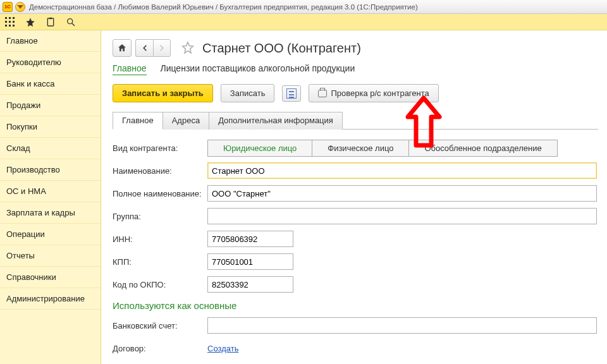 The width and height of the screenshot is (607, 364). Describe the element at coordinates (373, 94) in the screenshot. I see `check-account-button: Проверка р/с контрагента` at that location.